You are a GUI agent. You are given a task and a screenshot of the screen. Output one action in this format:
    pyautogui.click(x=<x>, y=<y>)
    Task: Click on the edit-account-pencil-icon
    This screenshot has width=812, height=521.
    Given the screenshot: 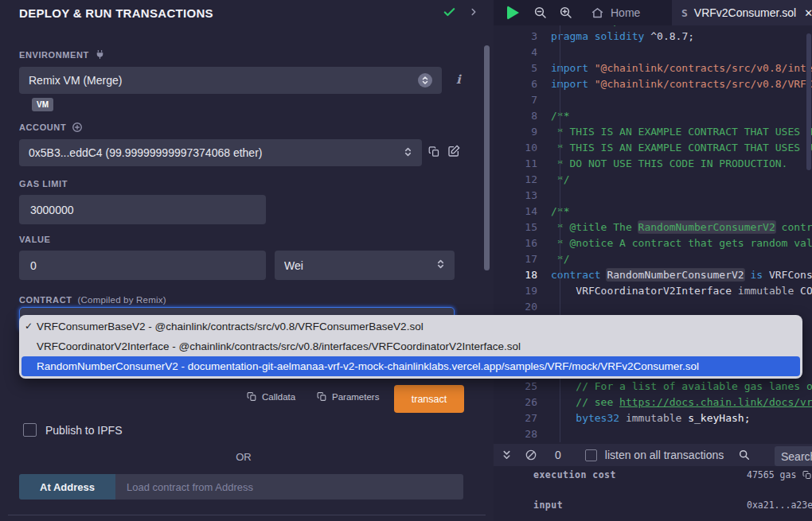 What is the action you would take?
    pyautogui.click(x=454, y=151)
    